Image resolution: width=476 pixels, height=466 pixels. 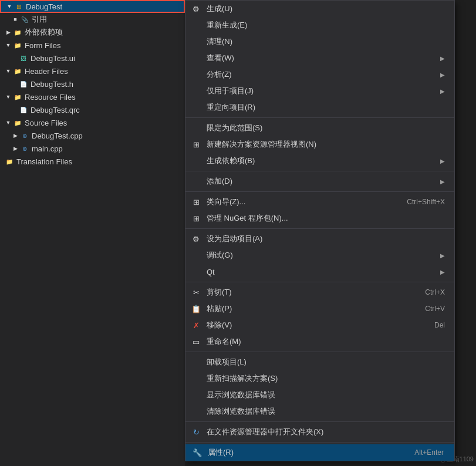 What do you see at coordinates (220, 325) in the screenshot?
I see `menu-label-remove: 移除(V)` at bounding box center [220, 325].